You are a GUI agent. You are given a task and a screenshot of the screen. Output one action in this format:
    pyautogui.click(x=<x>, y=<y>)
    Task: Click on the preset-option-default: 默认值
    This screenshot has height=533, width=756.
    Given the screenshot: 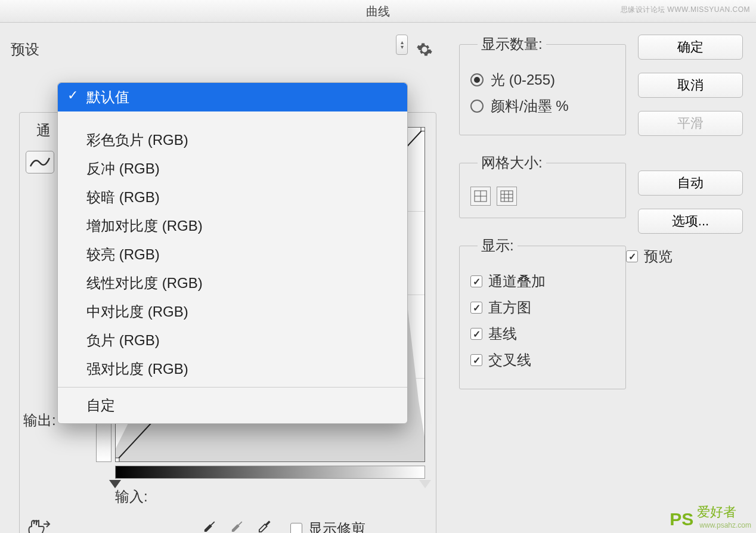 What is the action you would take?
    pyautogui.click(x=233, y=97)
    